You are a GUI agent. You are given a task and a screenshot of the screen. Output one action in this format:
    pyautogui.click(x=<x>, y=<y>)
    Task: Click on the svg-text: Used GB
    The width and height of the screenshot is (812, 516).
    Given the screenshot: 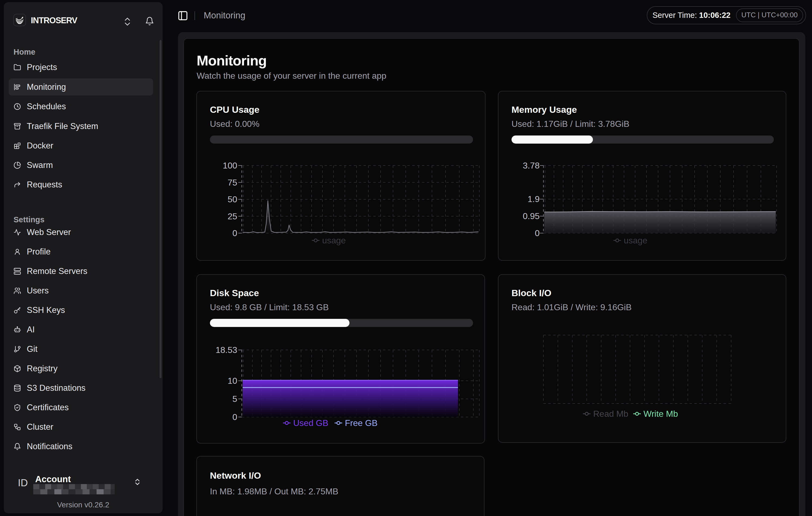 What is the action you would take?
    pyautogui.click(x=311, y=423)
    